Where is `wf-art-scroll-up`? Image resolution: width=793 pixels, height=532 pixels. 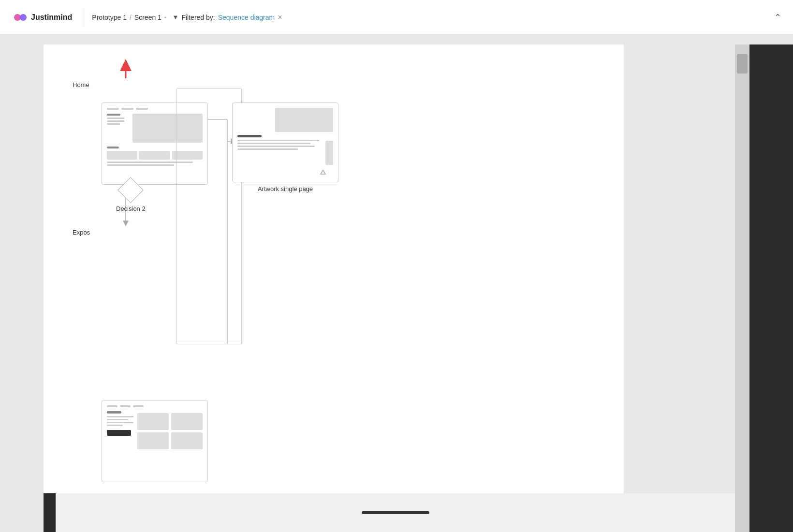
wf-art-scroll-up is located at coordinates (323, 174).